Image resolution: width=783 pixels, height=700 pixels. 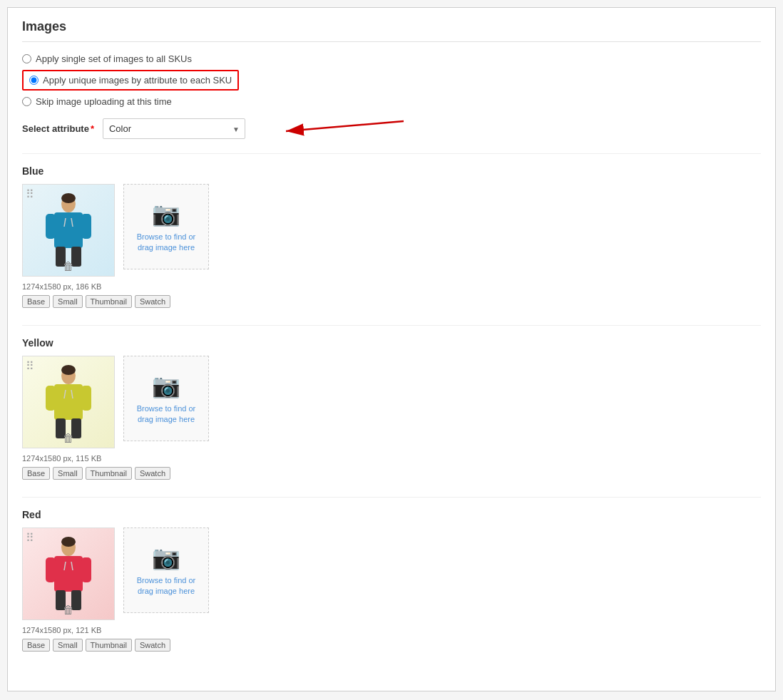 What do you see at coordinates (108, 645) in the screenshot?
I see `tag-thumbnail-red: Thumbnail` at bounding box center [108, 645].